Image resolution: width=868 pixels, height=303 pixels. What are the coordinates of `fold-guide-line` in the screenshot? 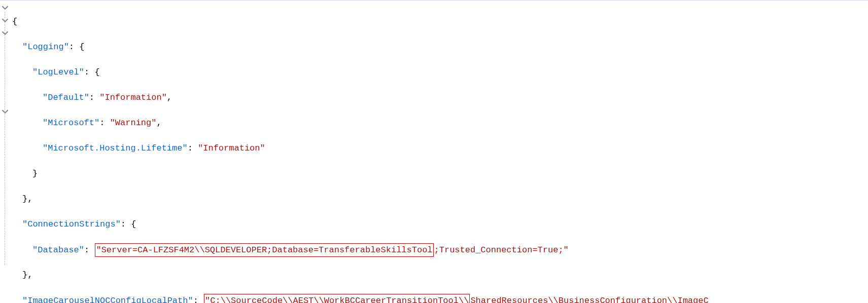 It's located at (5, 138).